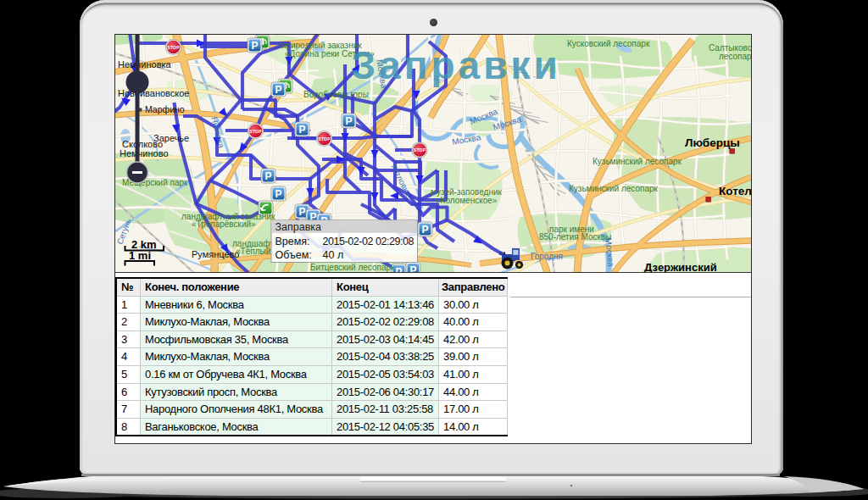 The image size is (868, 500). What do you see at coordinates (164, 109) in the screenshot?
I see `svg-text: Марфино` at bounding box center [164, 109].